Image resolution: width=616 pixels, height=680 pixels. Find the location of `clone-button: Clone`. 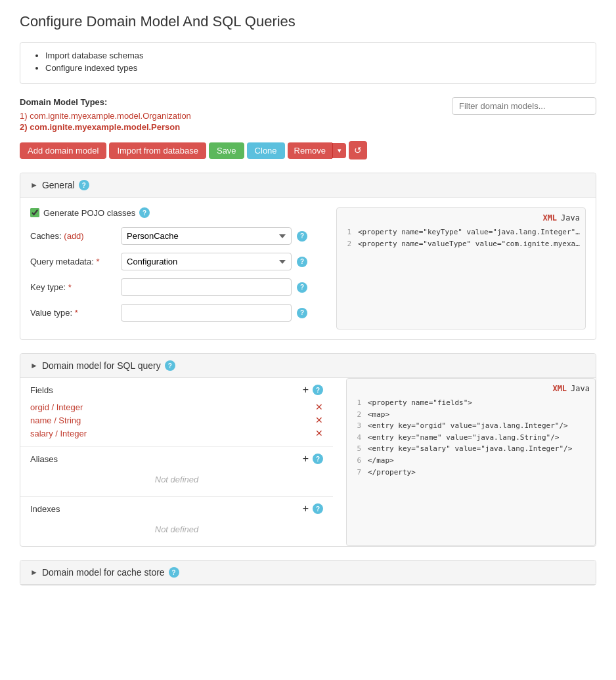

clone-button: Clone is located at coordinates (266, 151).